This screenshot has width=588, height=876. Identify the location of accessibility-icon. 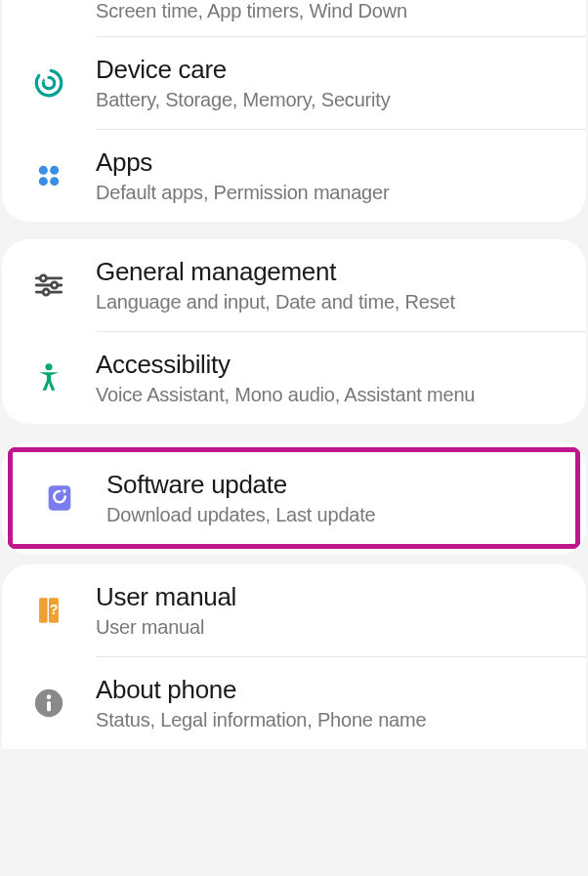
(49, 378).